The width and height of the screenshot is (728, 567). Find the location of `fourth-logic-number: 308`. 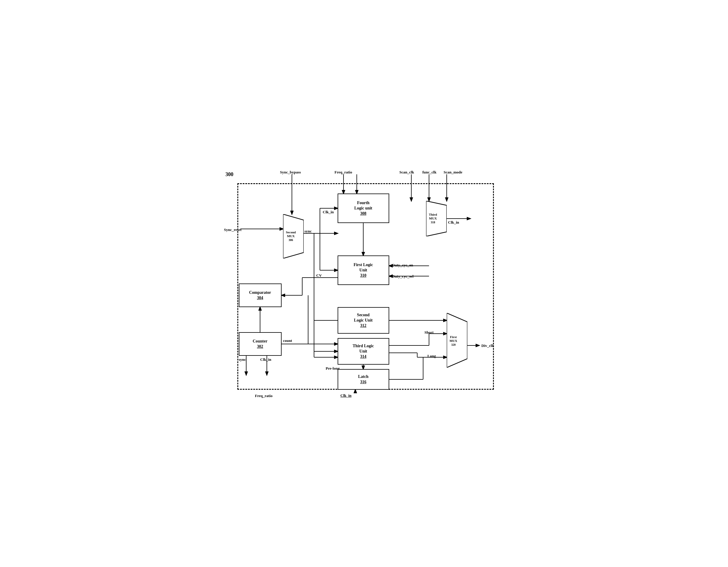

fourth-logic-number: 308 is located at coordinates (363, 213).